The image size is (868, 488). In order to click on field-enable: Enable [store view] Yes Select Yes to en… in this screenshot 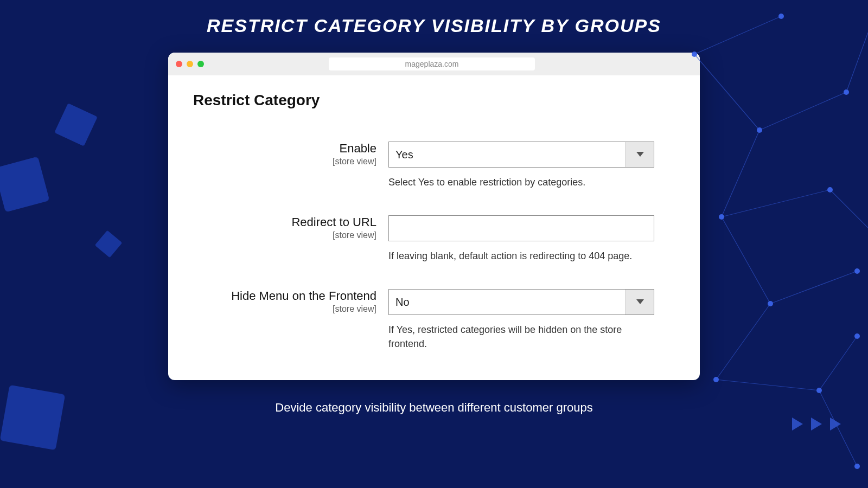, I will do `click(434, 165)`.